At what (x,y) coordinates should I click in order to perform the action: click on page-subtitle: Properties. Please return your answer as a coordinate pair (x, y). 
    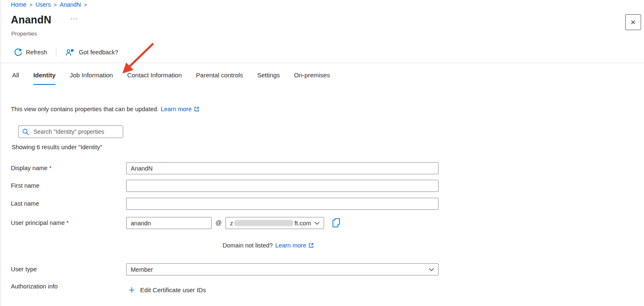
    Looking at the image, I should click on (24, 33).